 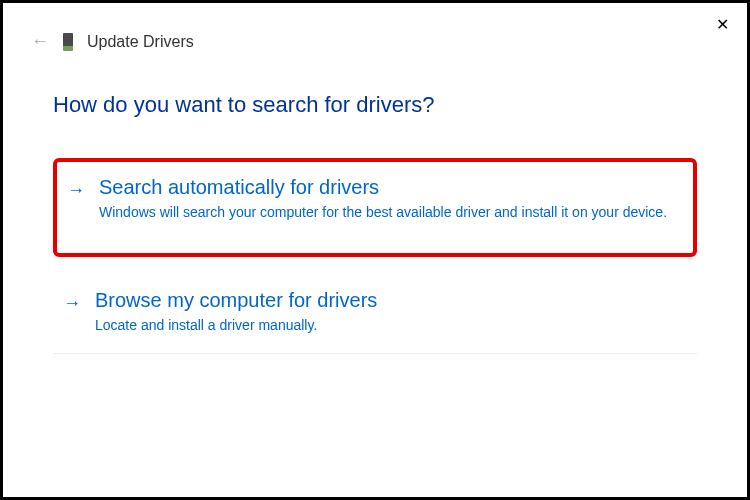 I want to click on window-header: ← Update Drivers, so click(x=375, y=28).